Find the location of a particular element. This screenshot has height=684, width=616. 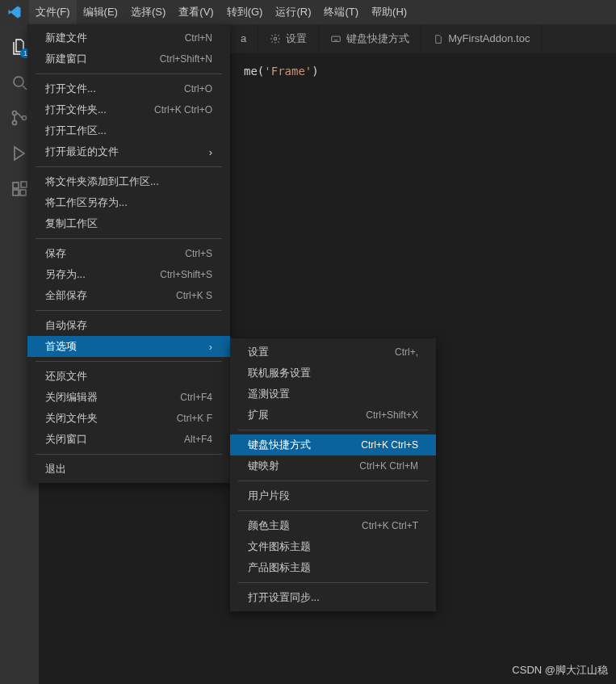

file-menu-open-recent: 打开最近的文件› is located at coordinates (129, 152).